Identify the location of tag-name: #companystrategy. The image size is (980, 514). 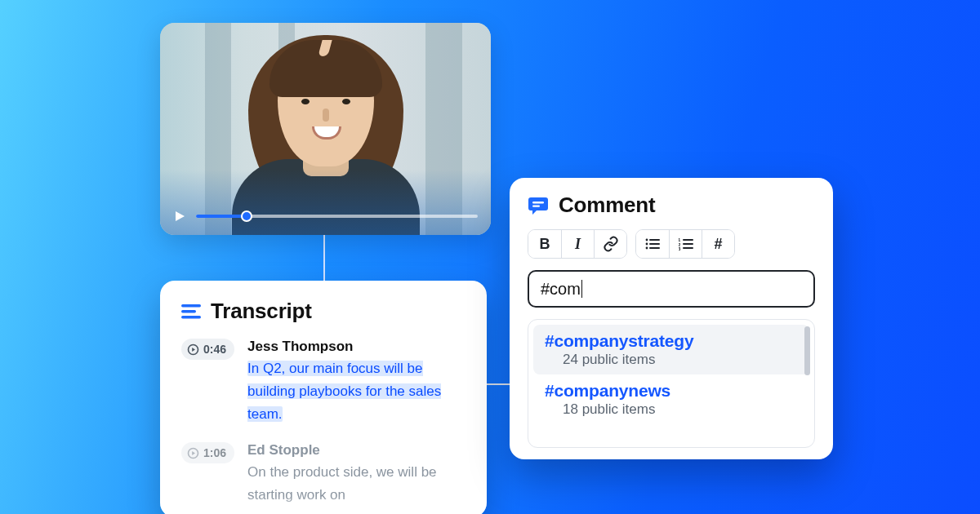
(671, 341).